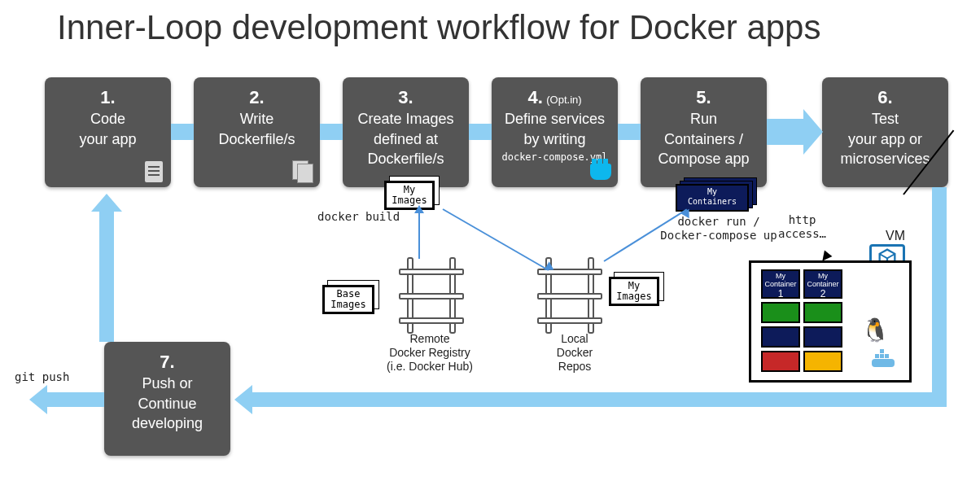  I want to click on step-3-l1: Create Images, so click(405, 119).